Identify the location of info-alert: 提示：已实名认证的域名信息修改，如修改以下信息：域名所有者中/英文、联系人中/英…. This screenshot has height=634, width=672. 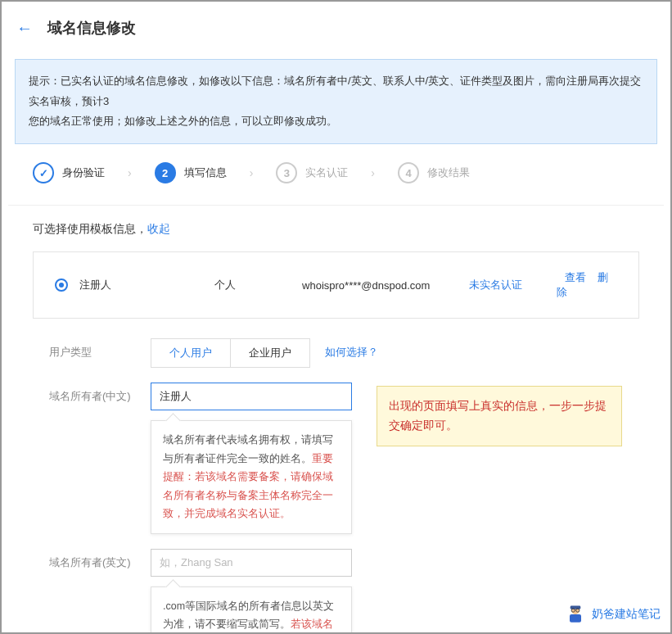
(336, 102).